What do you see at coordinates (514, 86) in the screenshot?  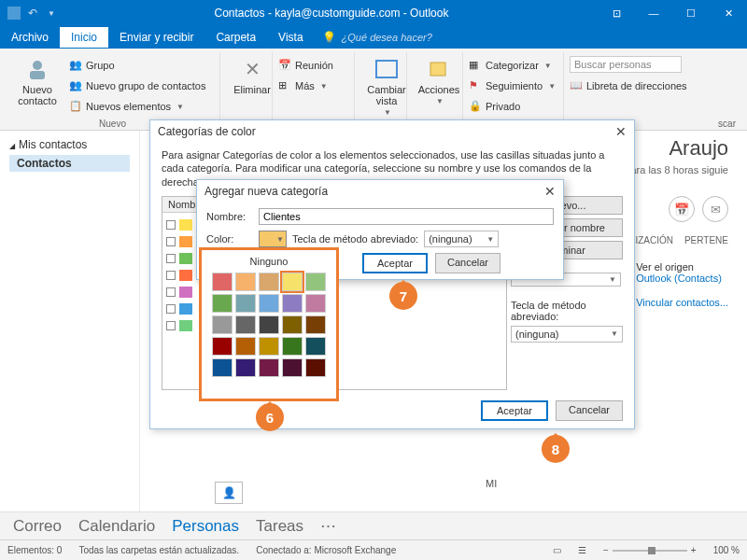 I see `seguimiento-button: ⚑Seguimiento▼` at bounding box center [514, 86].